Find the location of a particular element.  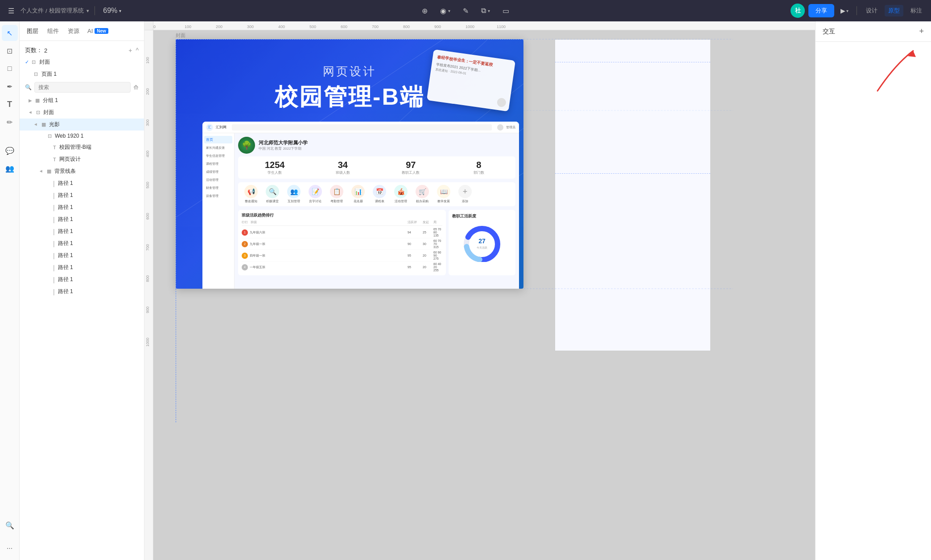

layer-name: 校园管理-B端 is located at coordinates (75, 147).